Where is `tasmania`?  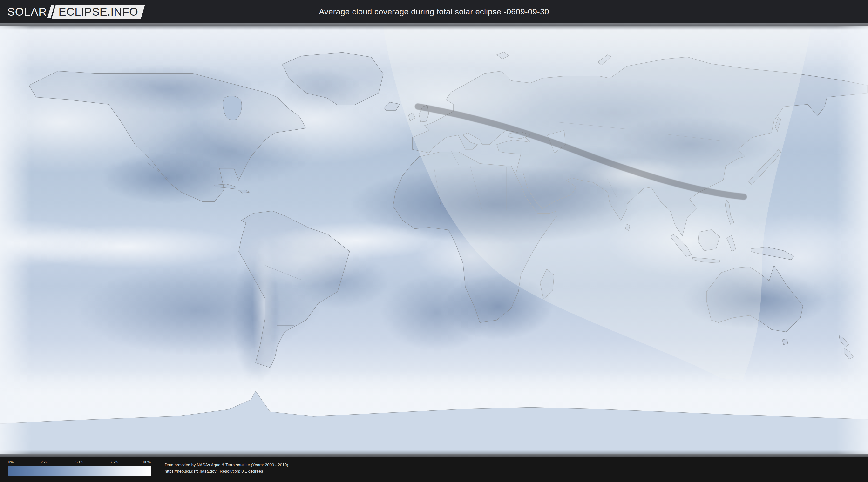 tasmania is located at coordinates (785, 342).